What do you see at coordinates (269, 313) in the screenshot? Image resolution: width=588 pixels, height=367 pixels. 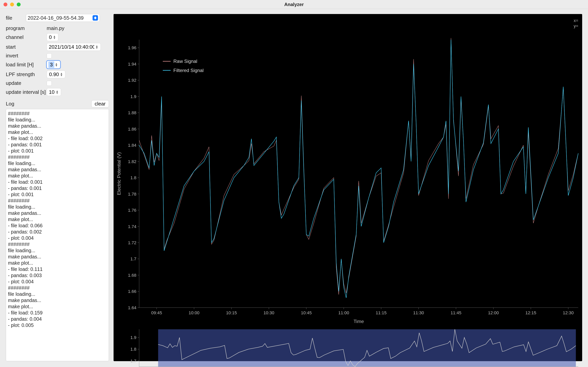 I see `svg-text: 10:30` at bounding box center [269, 313].